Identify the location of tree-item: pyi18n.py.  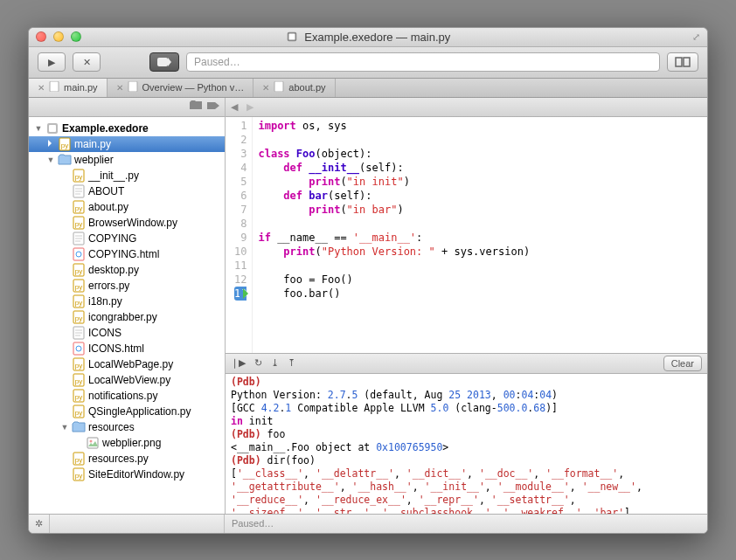
(127, 301).